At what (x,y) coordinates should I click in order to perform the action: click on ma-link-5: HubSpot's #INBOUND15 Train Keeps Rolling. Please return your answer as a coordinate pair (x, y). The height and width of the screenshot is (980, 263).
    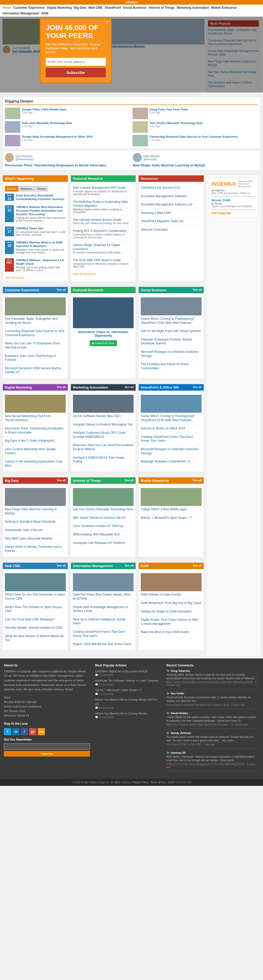
    Looking at the image, I should click on (99, 460).